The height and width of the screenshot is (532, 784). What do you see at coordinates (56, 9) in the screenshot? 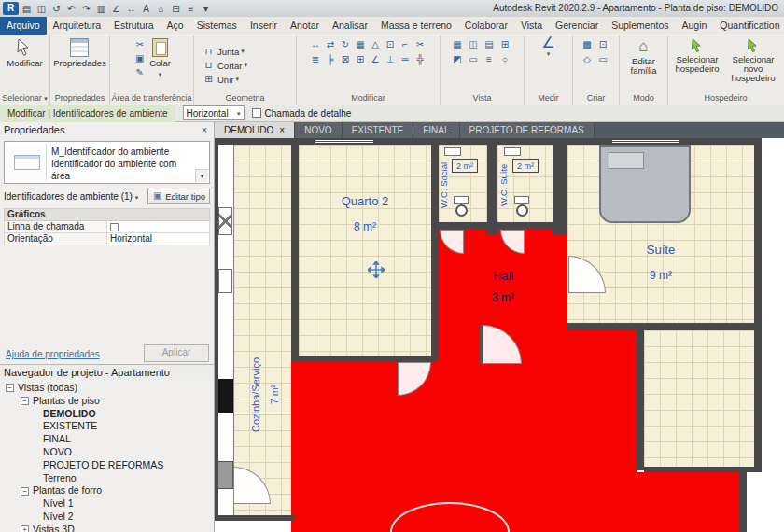
I see `sync-icon: ↺` at bounding box center [56, 9].